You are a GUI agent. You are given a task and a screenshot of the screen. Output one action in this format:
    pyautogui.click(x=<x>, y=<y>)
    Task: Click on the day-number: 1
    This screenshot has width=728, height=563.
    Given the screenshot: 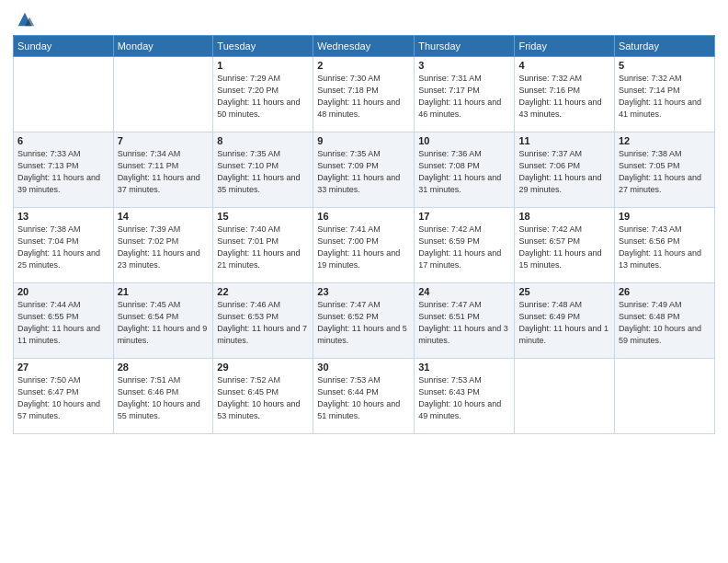 What is the action you would take?
    pyautogui.click(x=263, y=65)
    